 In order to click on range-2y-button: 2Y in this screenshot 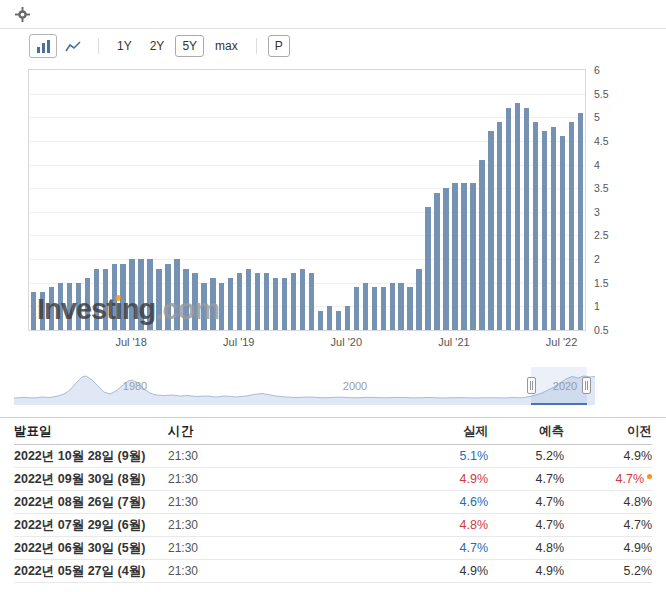, I will do `click(158, 46)`.